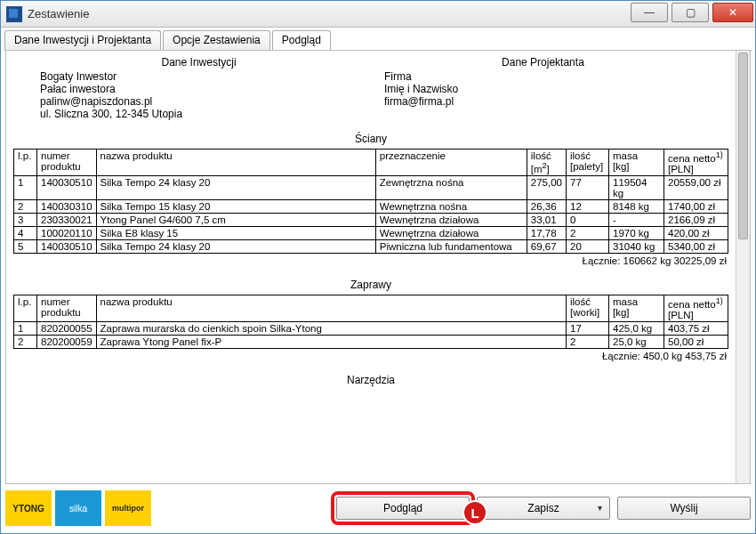 The height and width of the screenshot is (534, 756). I want to click on close-button: ✕, so click(733, 12).